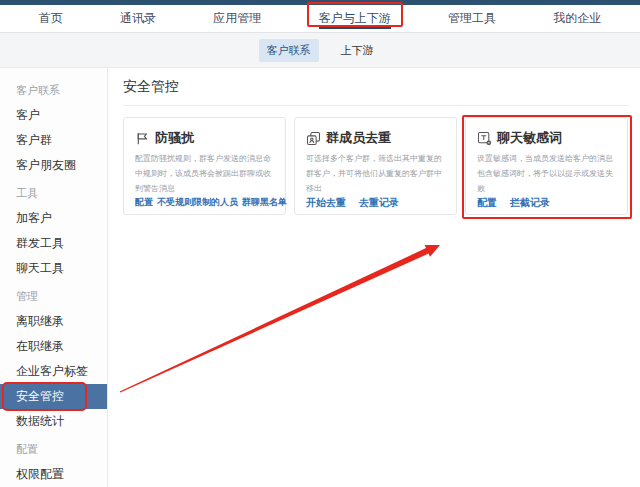 The width and height of the screenshot is (640, 487). What do you see at coordinates (237, 18) in the screenshot?
I see `nav-item-app-management: 应用管理` at bounding box center [237, 18].